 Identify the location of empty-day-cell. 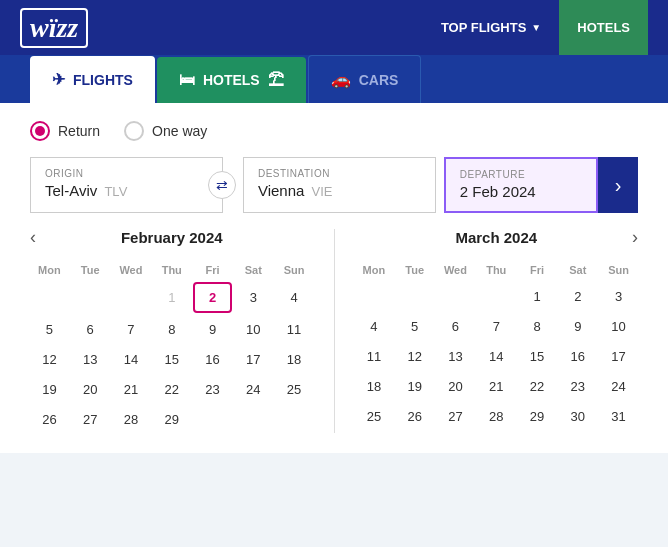
(414, 296).